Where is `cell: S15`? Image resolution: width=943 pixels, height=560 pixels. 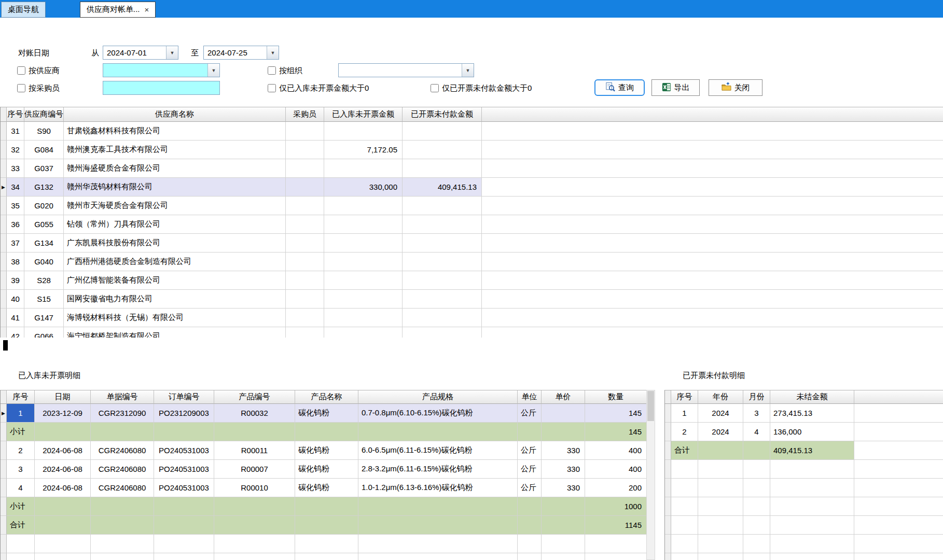
cell: S15 is located at coordinates (44, 299).